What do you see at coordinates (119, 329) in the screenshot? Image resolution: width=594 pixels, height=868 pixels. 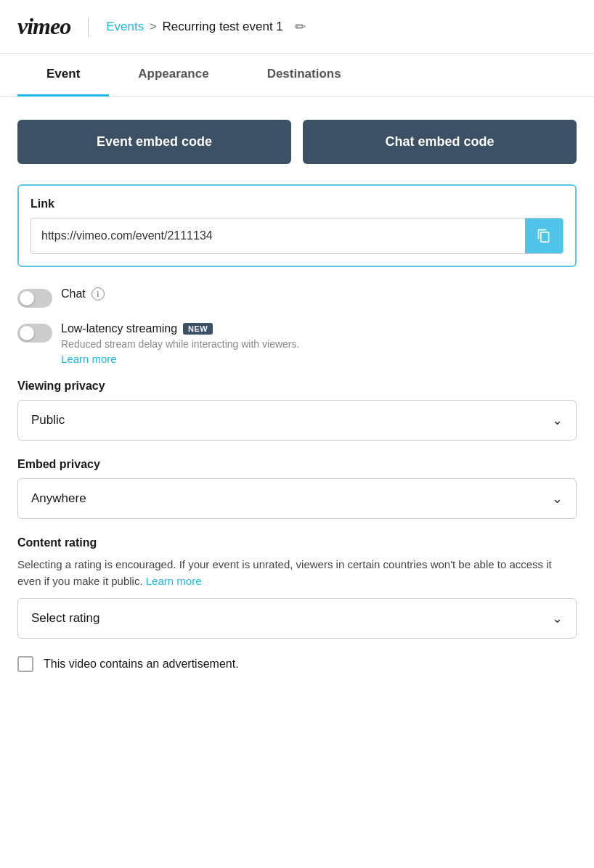 I see `low-latency-label-text: Low-latency streaming` at bounding box center [119, 329].